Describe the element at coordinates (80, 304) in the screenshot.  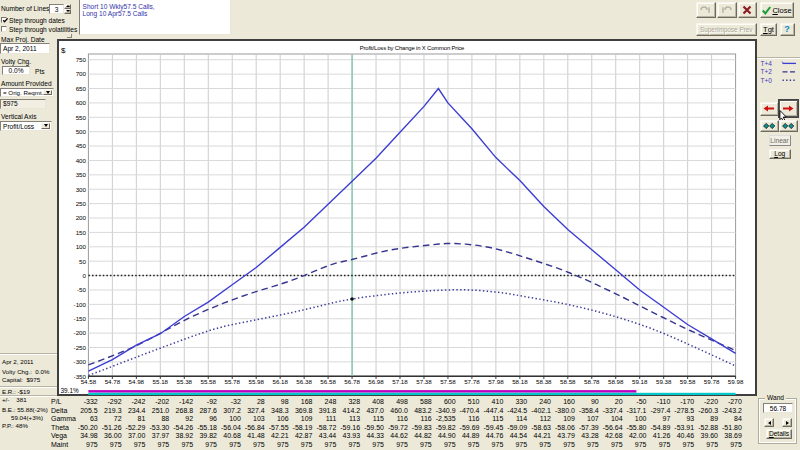
I see `svg-text: -100` at that location.